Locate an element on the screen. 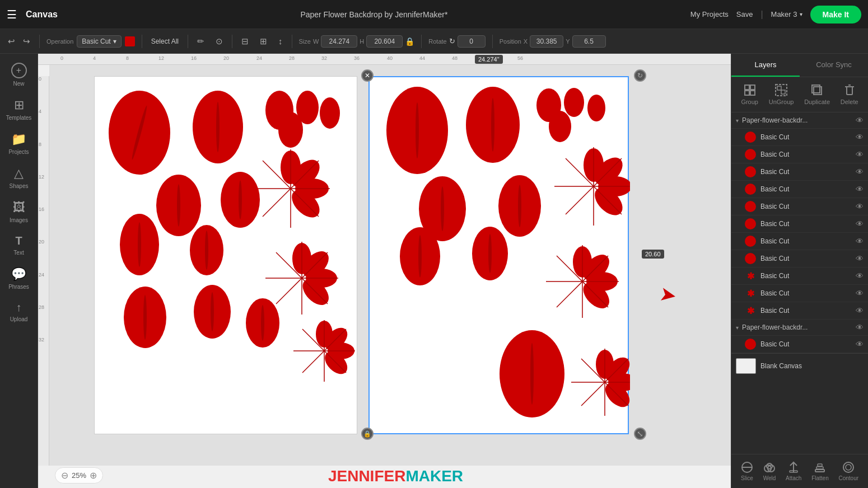 The image size is (868, 488). layer-item-11: ✱ Basic Cut 👁 is located at coordinates (800, 311).